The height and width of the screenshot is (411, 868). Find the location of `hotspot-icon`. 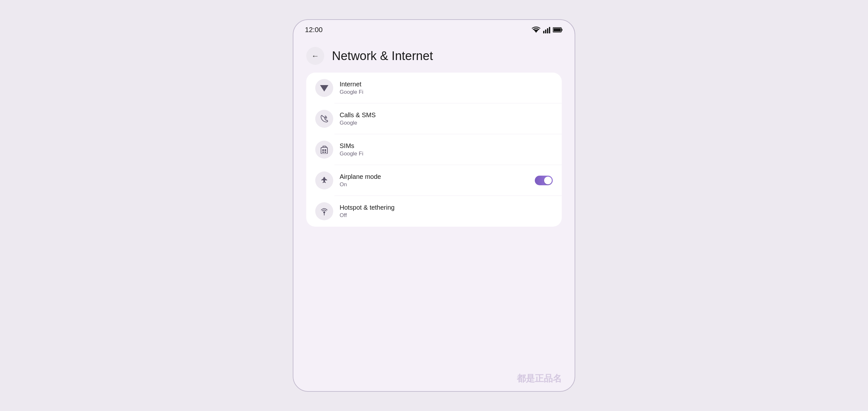

hotspot-icon is located at coordinates (324, 211).